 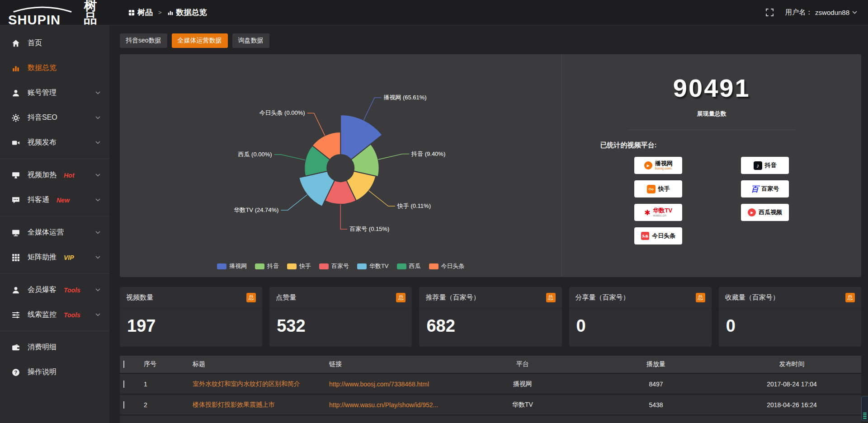 I want to click on stat-card-label: 收藏量（百家号）, so click(x=752, y=297).